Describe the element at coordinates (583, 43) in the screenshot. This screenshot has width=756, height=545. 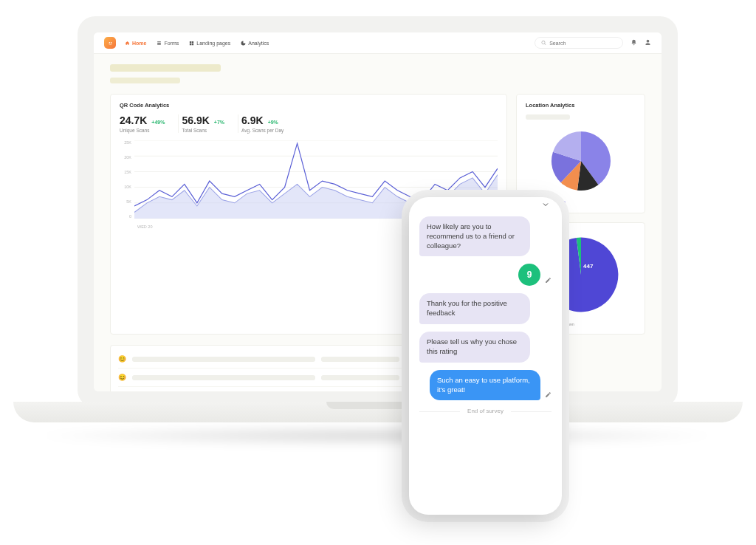
I see `search-input` at that location.